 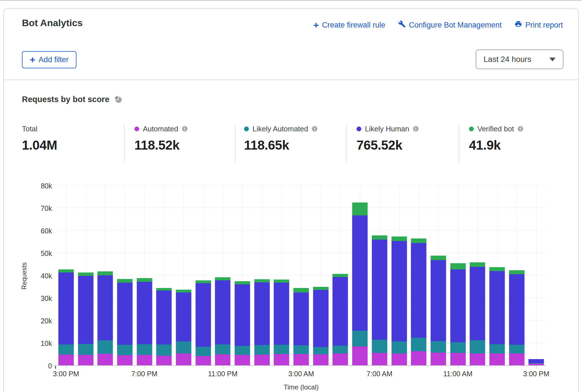 I want to click on stat-likely-automated: Likely Automatedi118.65k, so click(x=281, y=139).